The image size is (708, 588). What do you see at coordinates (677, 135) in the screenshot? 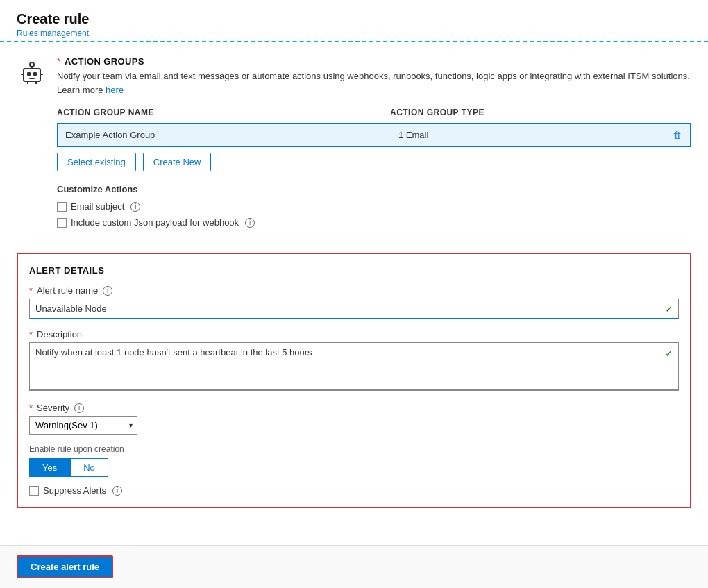
I see `delete-icon: 🗑` at bounding box center [677, 135].